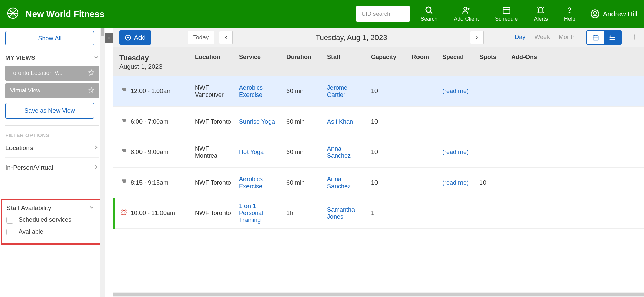 Image resolution: width=644 pixels, height=297 pixels. Describe the element at coordinates (150, 152) in the screenshot. I see `time-text: 8:00 - 9:00am` at that location.